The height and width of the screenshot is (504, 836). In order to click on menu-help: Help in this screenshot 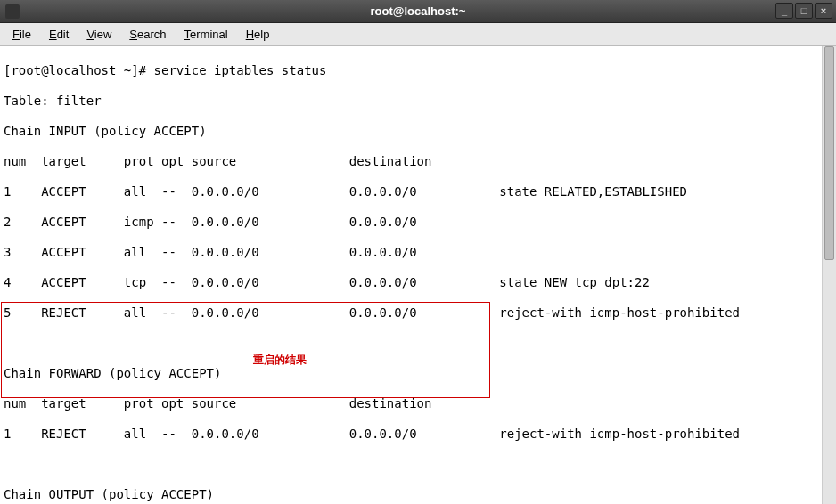, I will do `click(258, 34)`.